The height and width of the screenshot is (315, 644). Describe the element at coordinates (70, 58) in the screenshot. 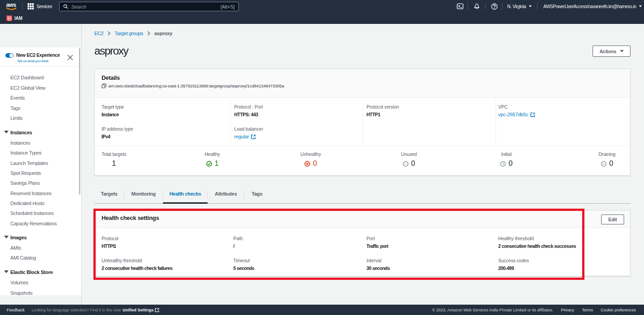

I see `close-icon` at that location.